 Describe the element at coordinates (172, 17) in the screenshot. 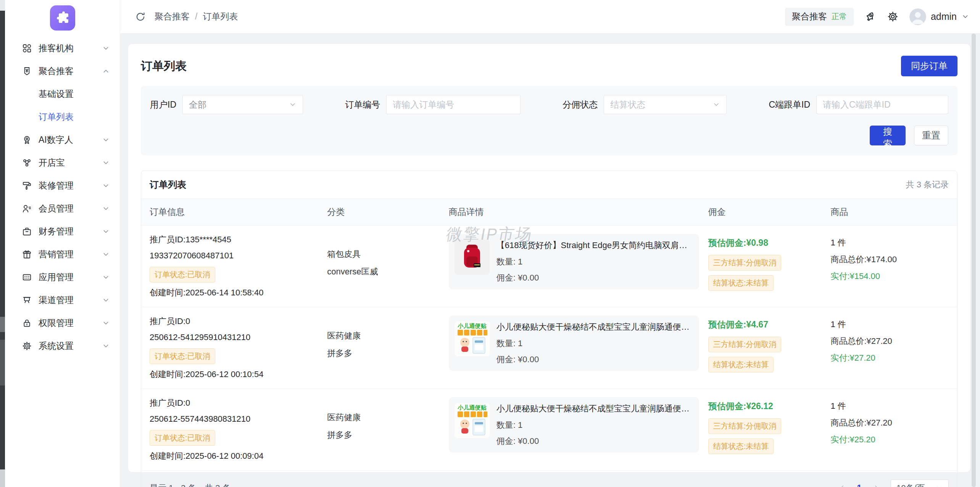

I see `breadcrumb-parent: 聚合推客` at that location.